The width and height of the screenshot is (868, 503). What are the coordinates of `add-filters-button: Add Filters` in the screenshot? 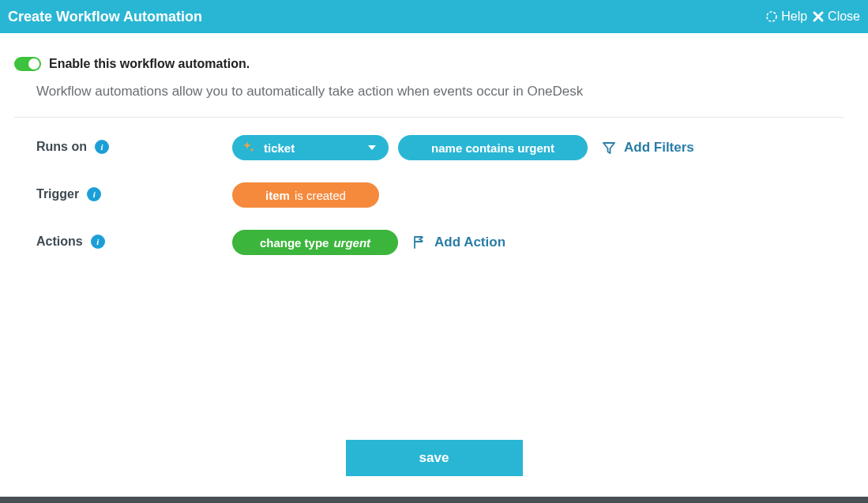 It's located at (648, 148).